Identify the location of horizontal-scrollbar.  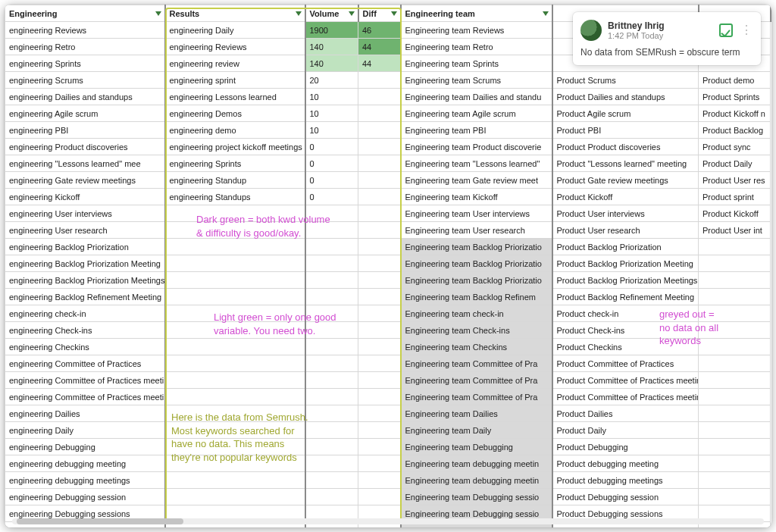
(388, 521).